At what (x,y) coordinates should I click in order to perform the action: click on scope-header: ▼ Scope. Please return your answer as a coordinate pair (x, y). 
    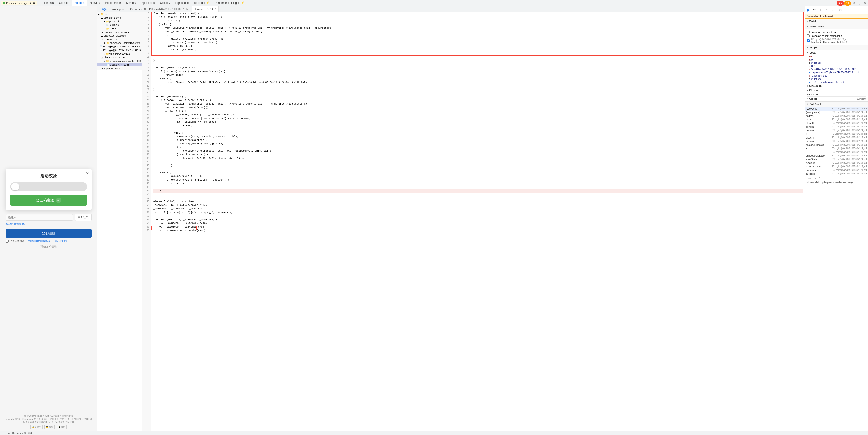
    Looking at the image, I should click on (836, 48).